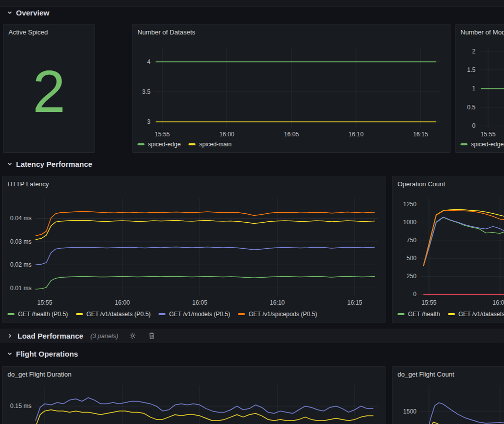 This screenshot has height=424, width=504. Describe the element at coordinates (210, 144) in the screenshot. I see `legend-item: spiced-main` at that location.